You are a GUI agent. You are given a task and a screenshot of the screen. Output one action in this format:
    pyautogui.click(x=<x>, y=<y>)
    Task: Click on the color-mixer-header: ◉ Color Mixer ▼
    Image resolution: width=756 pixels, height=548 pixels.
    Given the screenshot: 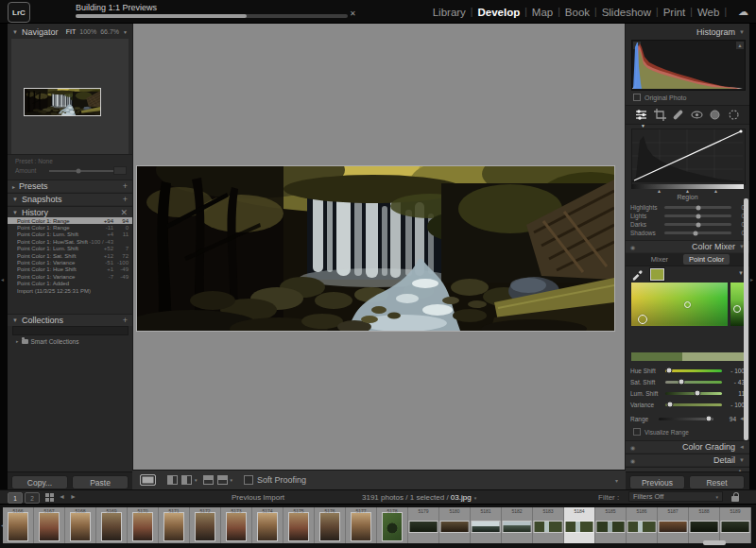 What is the action you would take?
    pyautogui.click(x=688, y=246)
    